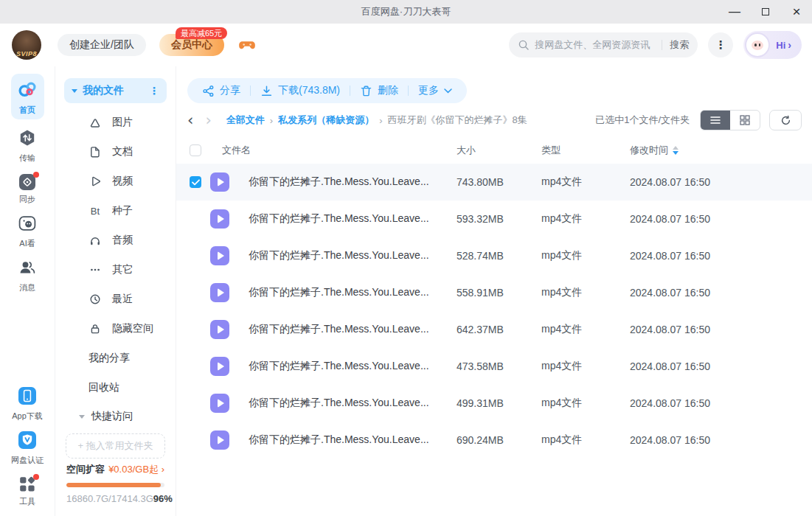 Image resolution: width=812 pixels, height=516 pixels. Describe the element at coordinates (27, 484) in the screenshot. I see `tools-icon` at that location.